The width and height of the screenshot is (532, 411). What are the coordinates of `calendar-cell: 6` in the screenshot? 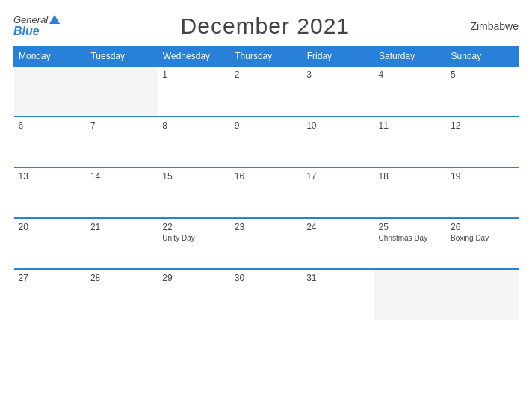 It's located at (50, 142).